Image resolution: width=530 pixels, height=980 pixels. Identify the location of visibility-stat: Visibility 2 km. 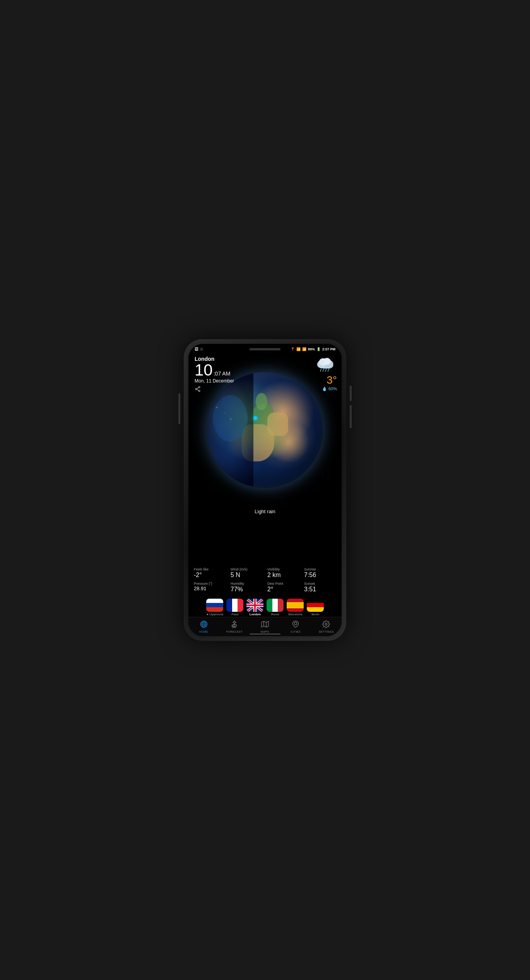
(283, 573).